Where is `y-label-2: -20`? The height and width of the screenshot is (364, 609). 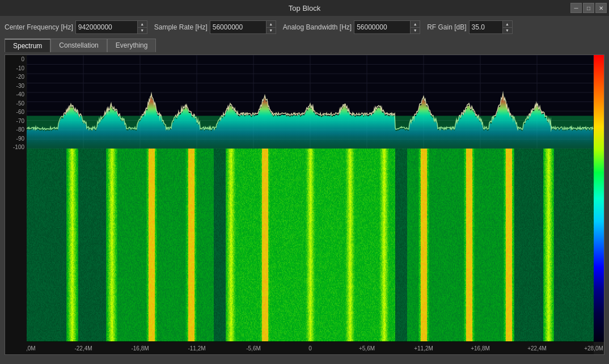
y-label-2: -20 is located at coordinates (22, 77).